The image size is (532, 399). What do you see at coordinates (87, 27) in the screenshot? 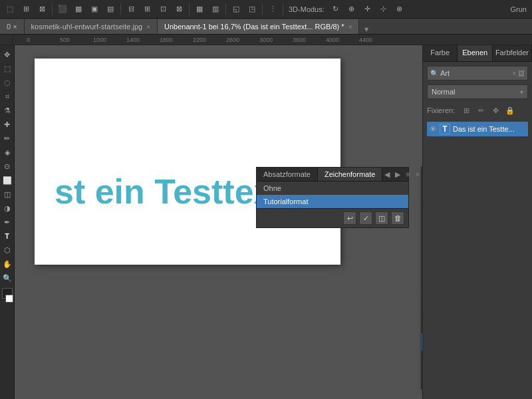
I see `tab-1-label: kosmetik-uhl-entwurf-startseite.jpg` at bounding box center [87, 27].